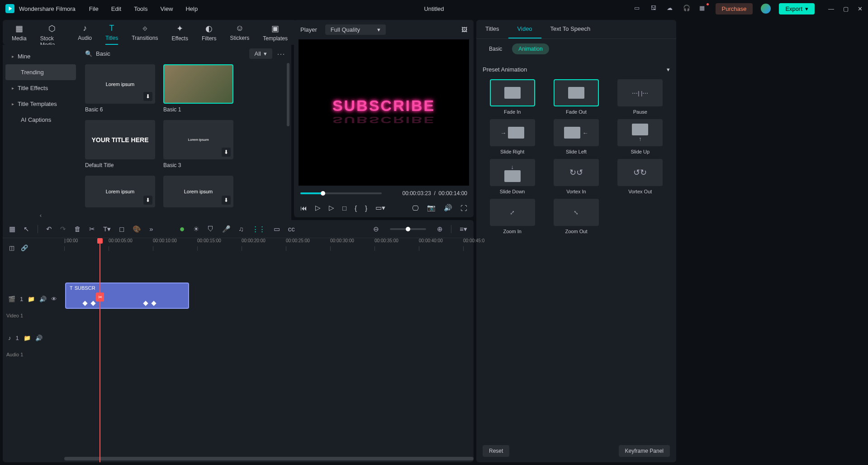 The width and height of the screenshot is (868, 465). I want to click on caption-icon: cc, so click(291, 229).